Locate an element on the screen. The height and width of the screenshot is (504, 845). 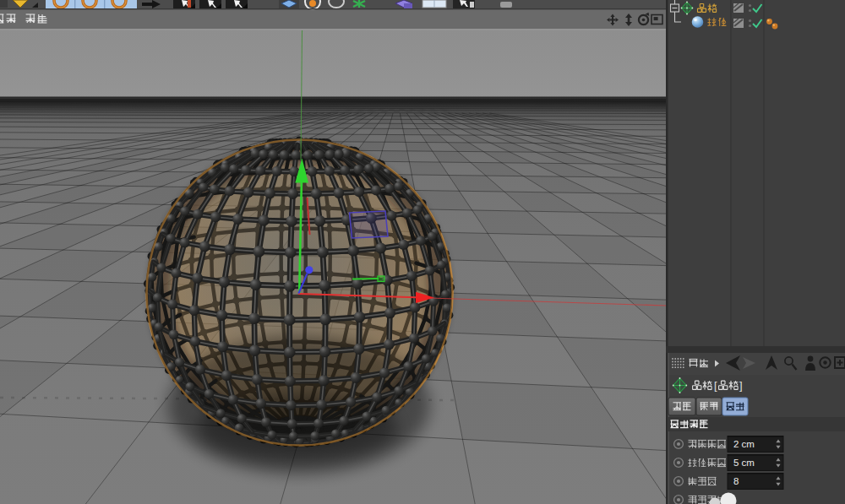
svg-text: 8 is located at coordinates (736, 481).